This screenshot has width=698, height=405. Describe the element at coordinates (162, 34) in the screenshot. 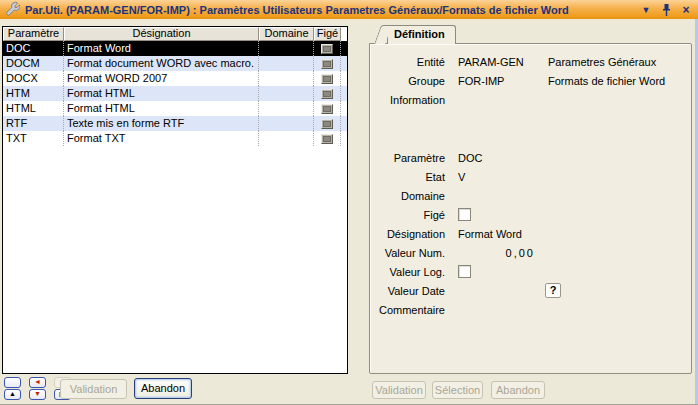

I see `header-designation: Désignation` at that location.